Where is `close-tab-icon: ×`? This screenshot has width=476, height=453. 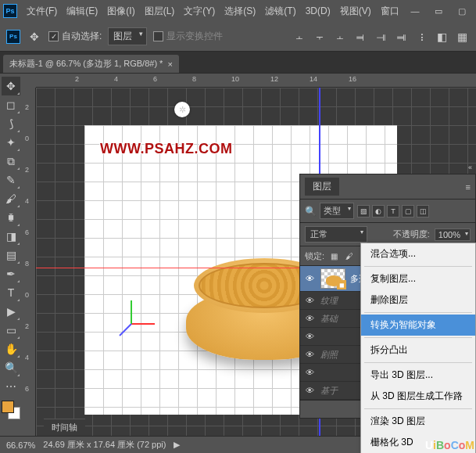
close-tab-icon: × is located at coordinates (170, 64).